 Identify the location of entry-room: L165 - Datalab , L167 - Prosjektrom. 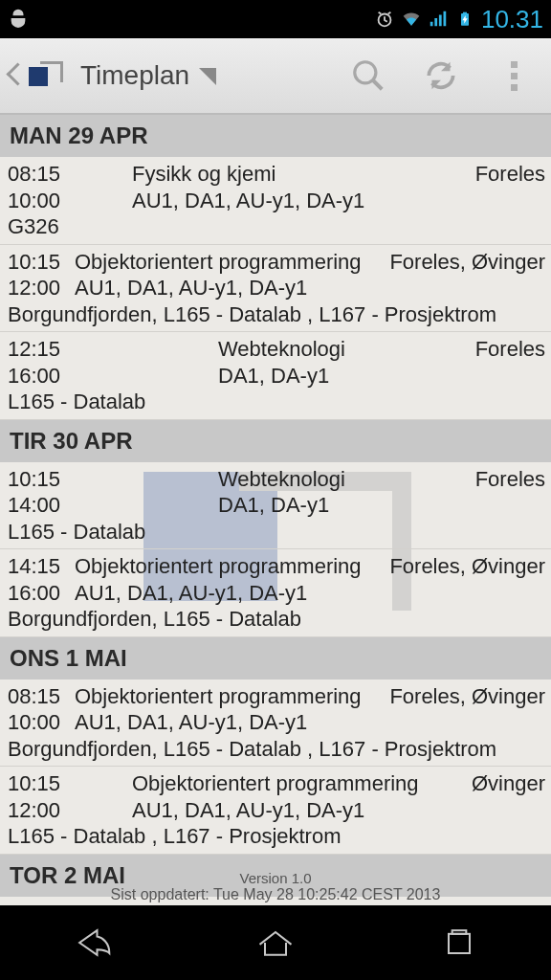
(276, 836).